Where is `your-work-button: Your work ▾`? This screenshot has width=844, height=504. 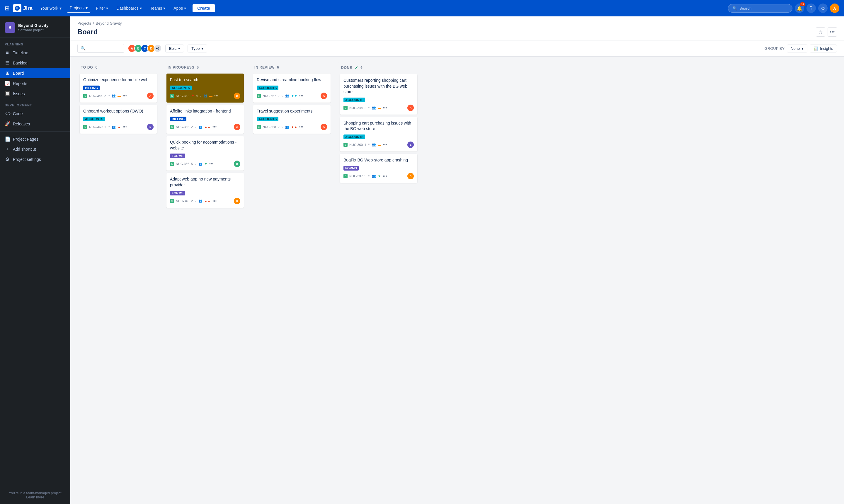 your-work-button: Your work ▾ is located at coordinates (51, 8).